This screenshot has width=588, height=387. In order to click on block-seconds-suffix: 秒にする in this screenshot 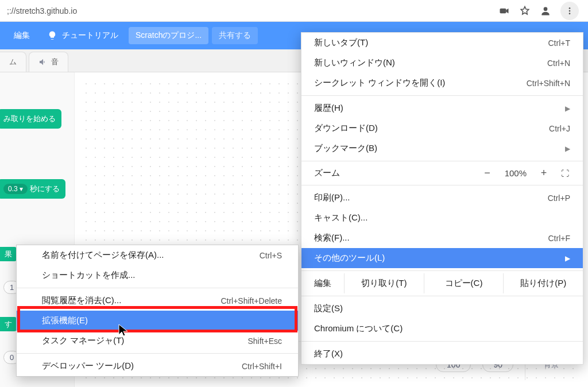, I will do `click(45, 188)`.